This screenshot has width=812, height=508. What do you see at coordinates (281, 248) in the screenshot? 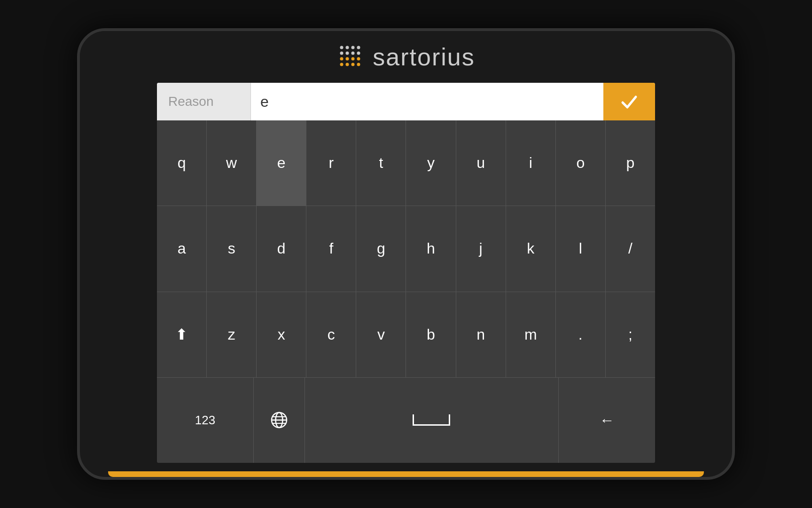
I see `key-d: d` at bounding box center [281, 248].